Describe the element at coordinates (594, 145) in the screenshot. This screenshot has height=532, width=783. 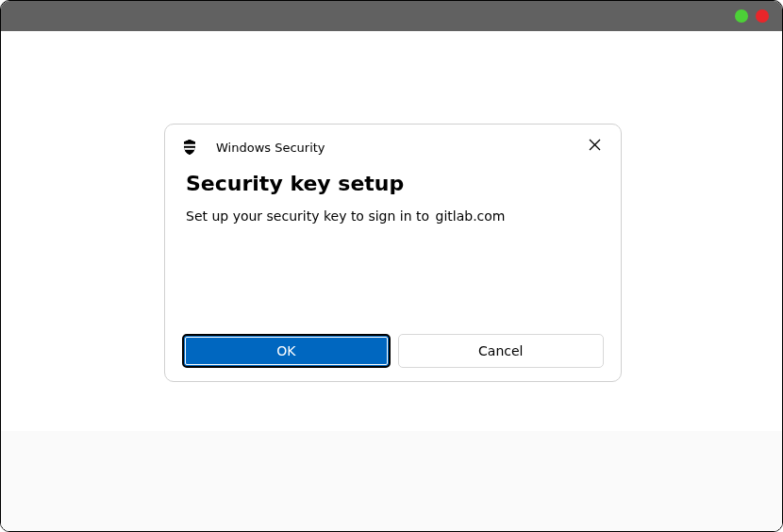
I see `close-button` at that location.